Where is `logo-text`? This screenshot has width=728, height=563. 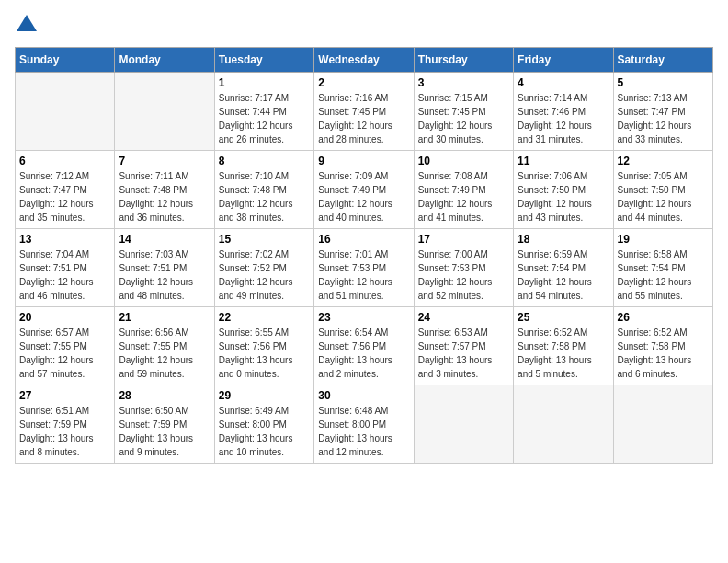 logo-text is located at coordinates (26, 26).